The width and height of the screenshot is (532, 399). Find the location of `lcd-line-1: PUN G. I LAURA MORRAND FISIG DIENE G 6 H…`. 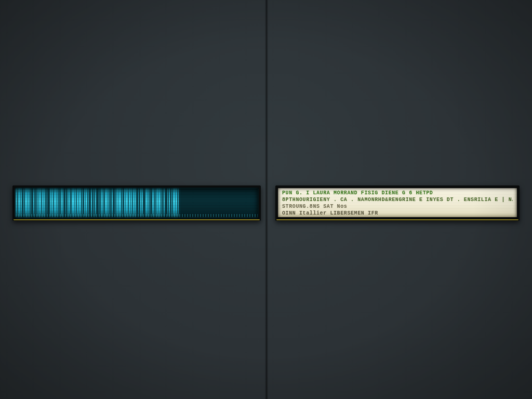

lcd-line-1: PUN G. I LAURA MORRAND FISIG DIENE G 6 H… is located at coordinates (397, 193).